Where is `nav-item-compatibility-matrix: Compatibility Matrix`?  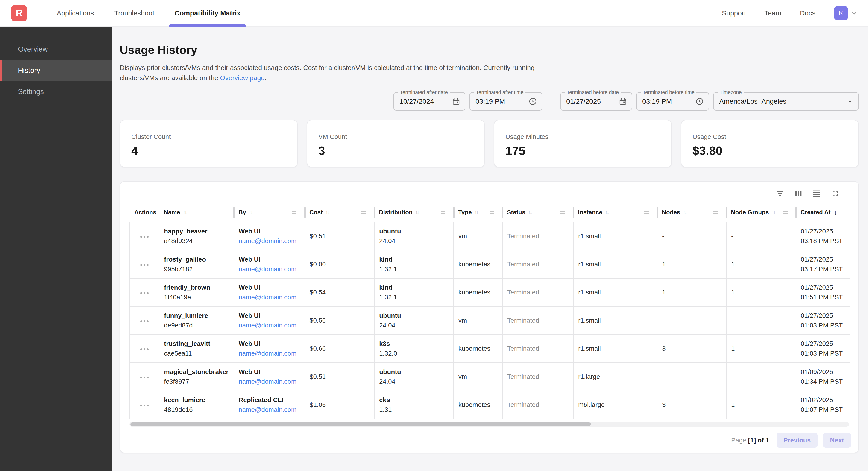 nav-item-compatibility-matrix: Compatibility Matrix is located at coordinates (208, 13).